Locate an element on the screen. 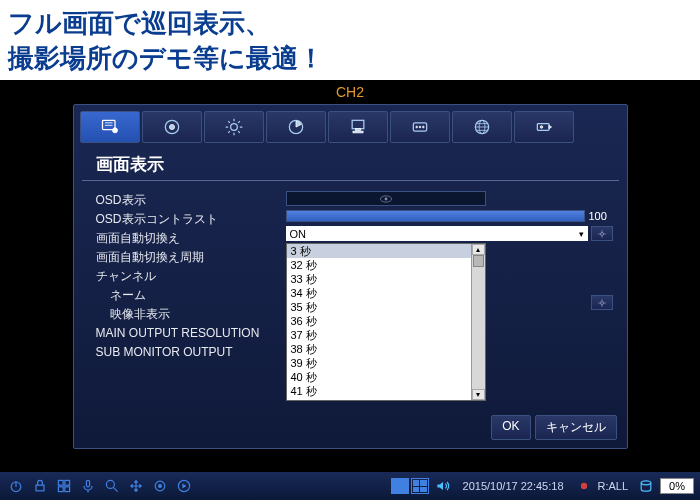  auto-switch-select: ON ▾ is located at coordinates (437, 234).